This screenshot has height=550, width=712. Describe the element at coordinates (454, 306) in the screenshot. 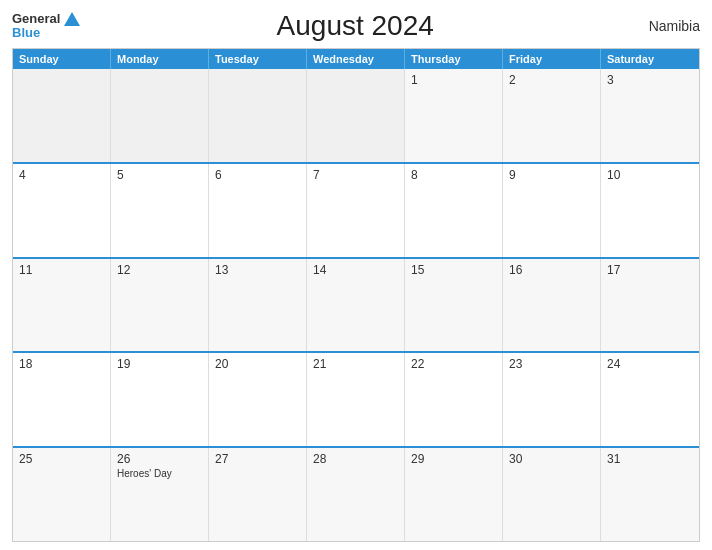

I see `day-cell-15: 15` at that location.